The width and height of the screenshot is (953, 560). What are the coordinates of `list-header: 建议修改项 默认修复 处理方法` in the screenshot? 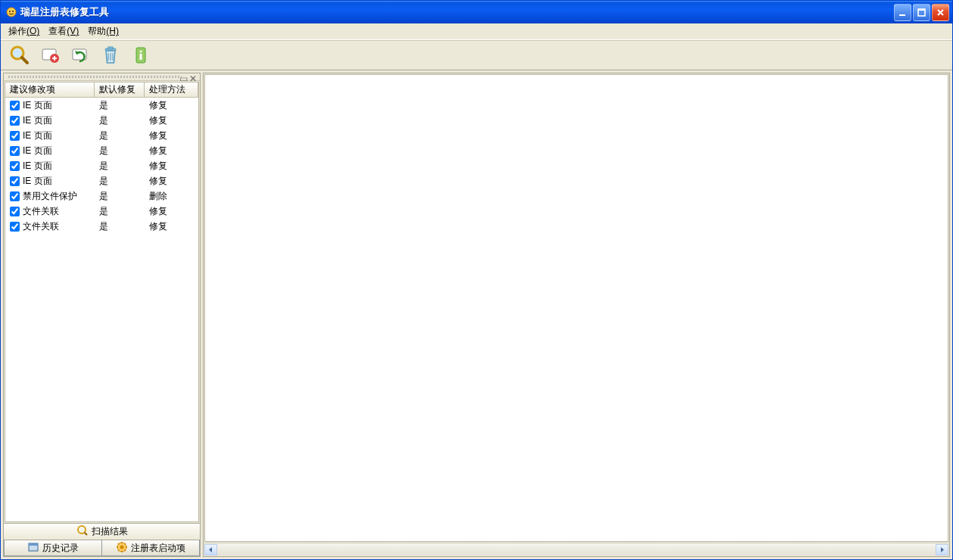 It's located at (101, 90).